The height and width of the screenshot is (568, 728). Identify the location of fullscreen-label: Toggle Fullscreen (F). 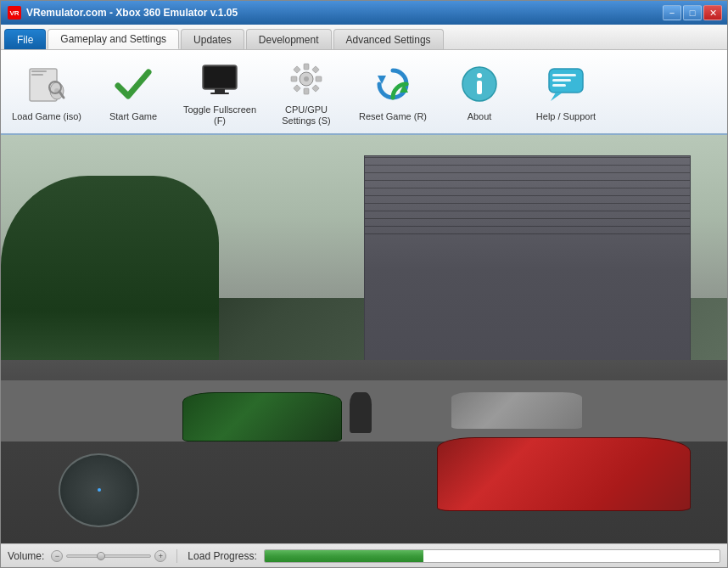
(220, 115).